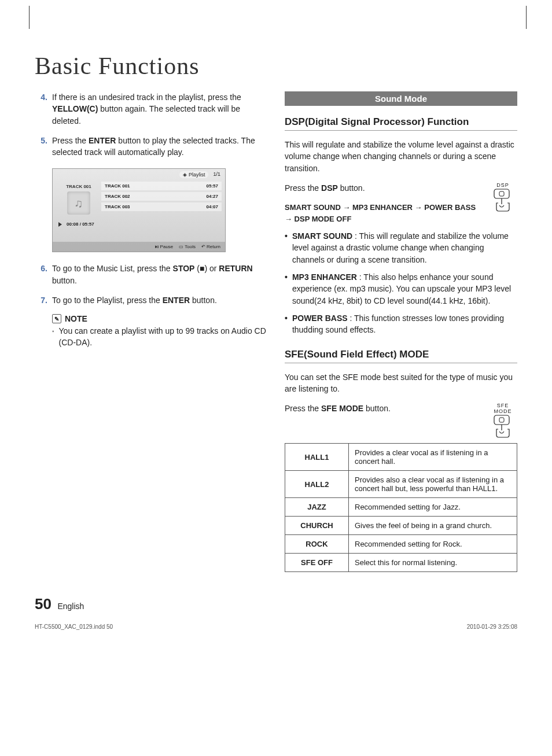  Describe the element at coordinates (151, 125) in the screenshot. I see `step-list: 4.If there is an undesired track in the …` at that location.